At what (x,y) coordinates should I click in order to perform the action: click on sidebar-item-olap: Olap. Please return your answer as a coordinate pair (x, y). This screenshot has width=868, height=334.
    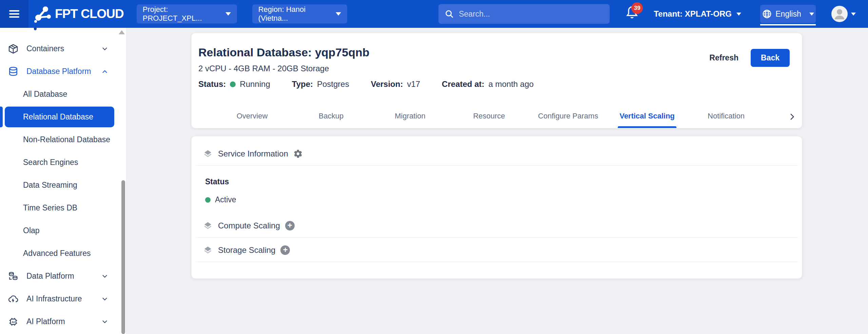
    Looking at the image, I should click on (63, 231).